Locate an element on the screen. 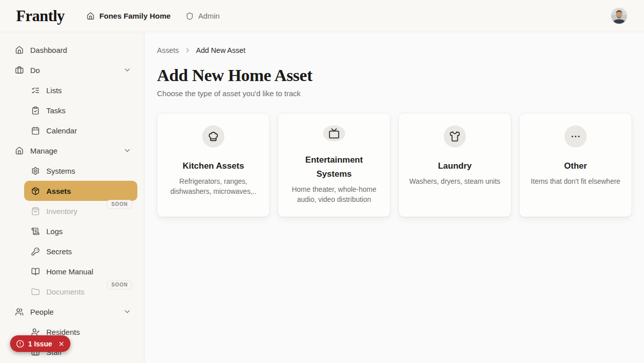  sidebar-item-inventory: Inventory SOON is located at coordinates (80, 211).